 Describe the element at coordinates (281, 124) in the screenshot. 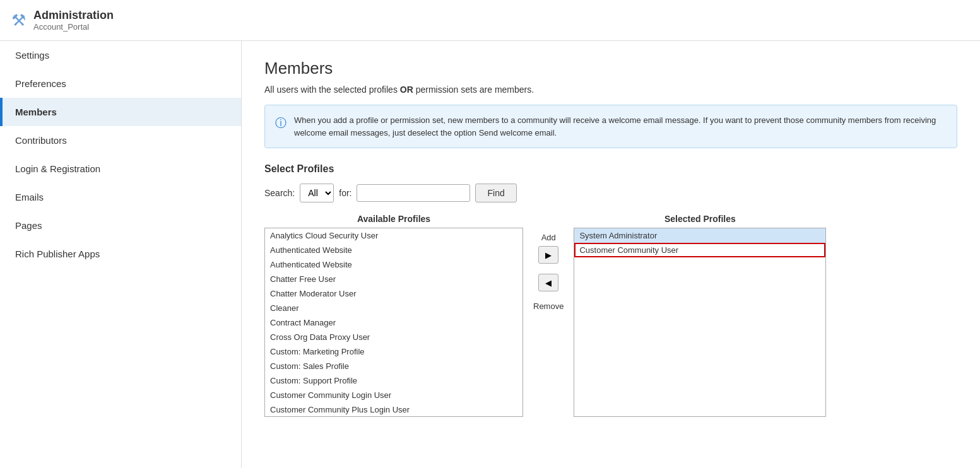

I see `info-icon: ⓘ` at that location.